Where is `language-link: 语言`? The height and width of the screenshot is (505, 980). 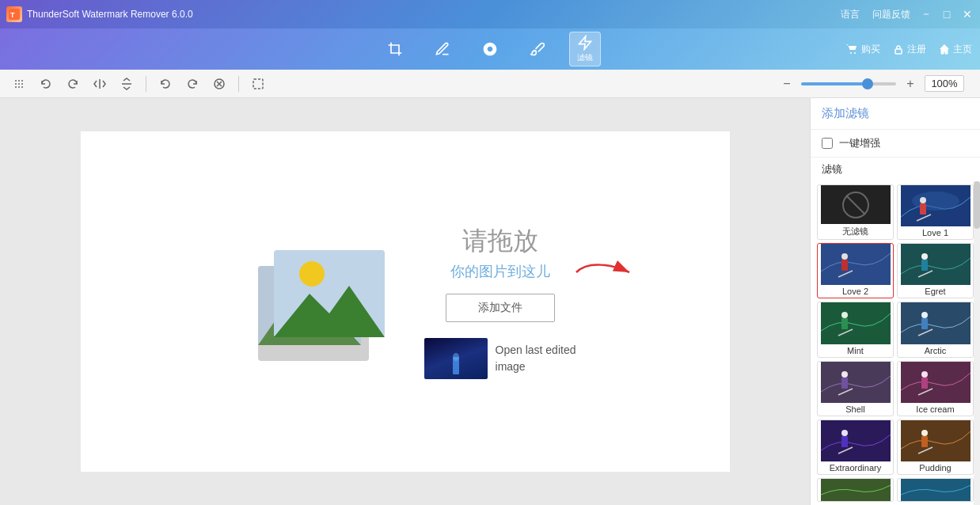
language-link: 语言 is located at coordinates (850, 14).